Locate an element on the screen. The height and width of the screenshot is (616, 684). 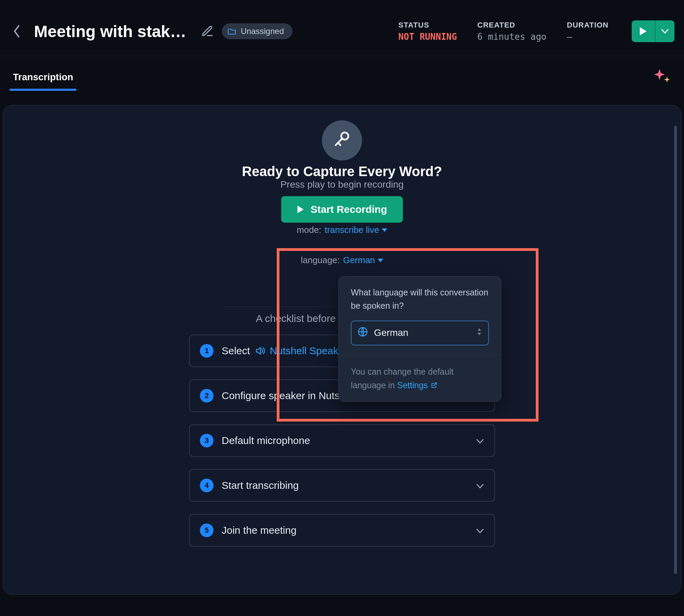
run-dropdown-button is located at coordinates (665, 31).